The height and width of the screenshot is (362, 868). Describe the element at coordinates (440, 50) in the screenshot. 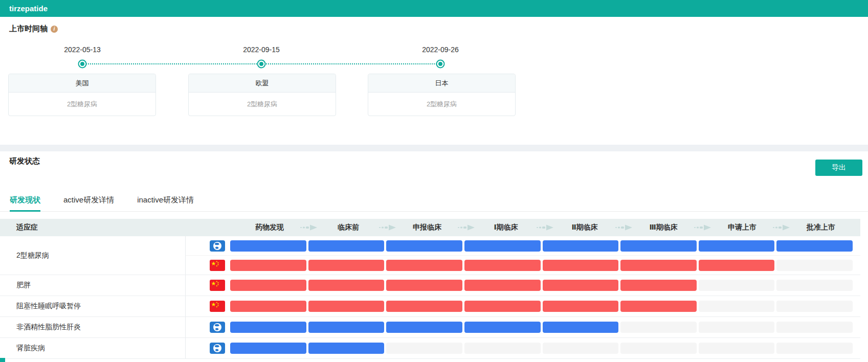

I see `timeline-date: 2022-09-26` at that location.